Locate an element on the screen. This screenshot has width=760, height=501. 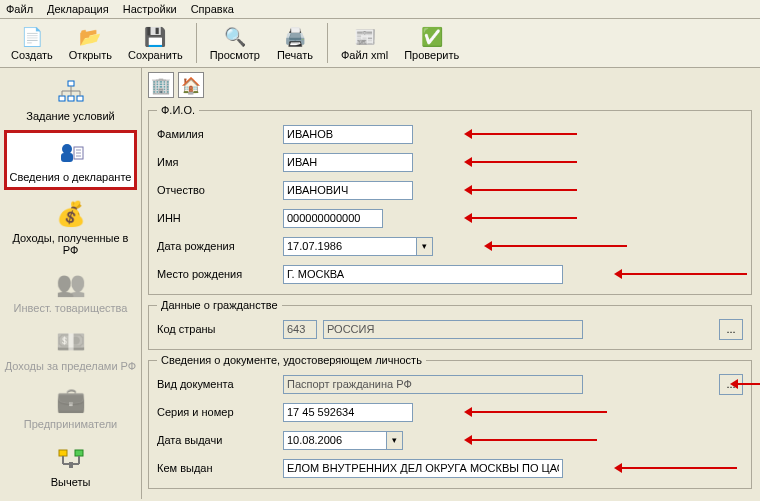
check-button: ✅ Проверить is located at coordinates (432, 43).